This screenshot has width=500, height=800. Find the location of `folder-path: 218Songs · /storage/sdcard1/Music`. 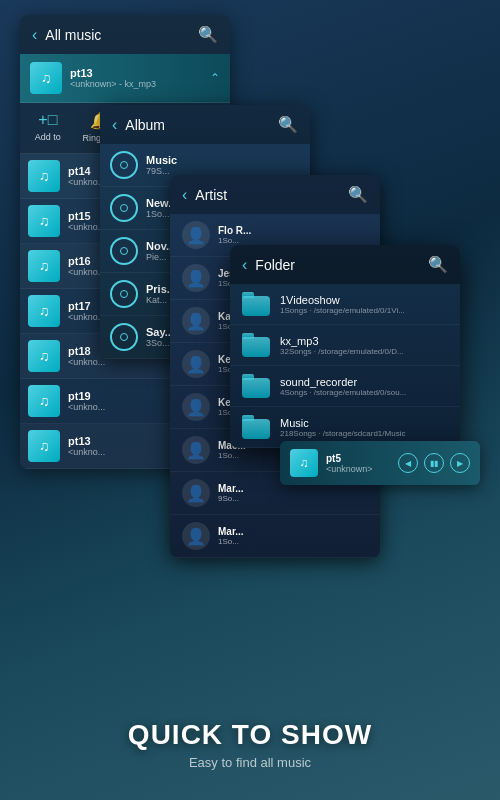

folder-path: 218Songs · /storage/sdcard1/Music is located at coordinates (364, 434).